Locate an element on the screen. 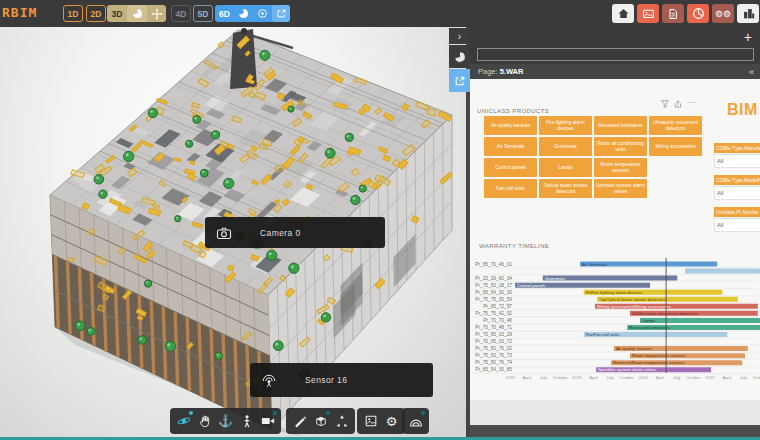  panel-chart-tab is located at coordinates (460, 56).